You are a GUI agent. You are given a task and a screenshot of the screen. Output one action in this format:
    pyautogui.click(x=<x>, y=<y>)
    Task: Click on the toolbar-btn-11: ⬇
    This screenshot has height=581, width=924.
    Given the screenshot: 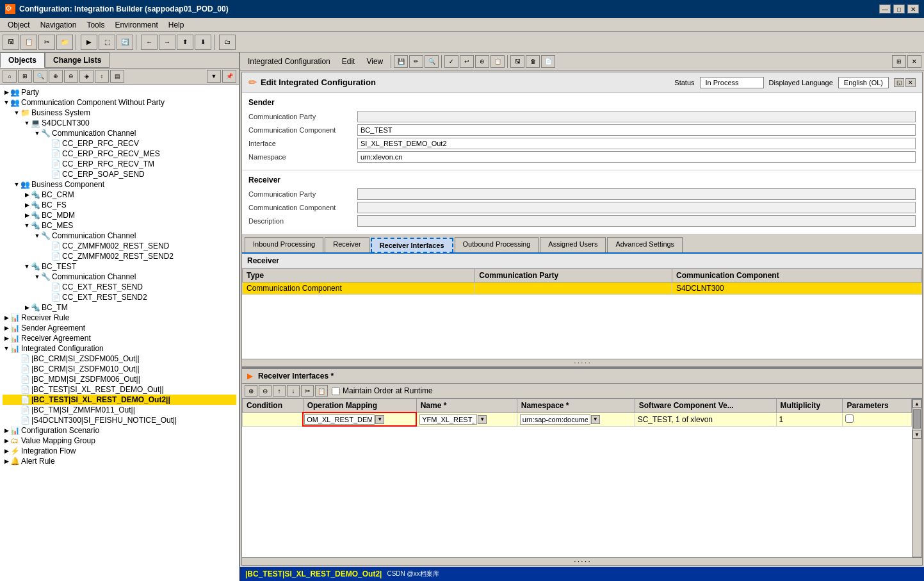 What is the action you would take?
    pyautogui.click(x=203, y=42)
    